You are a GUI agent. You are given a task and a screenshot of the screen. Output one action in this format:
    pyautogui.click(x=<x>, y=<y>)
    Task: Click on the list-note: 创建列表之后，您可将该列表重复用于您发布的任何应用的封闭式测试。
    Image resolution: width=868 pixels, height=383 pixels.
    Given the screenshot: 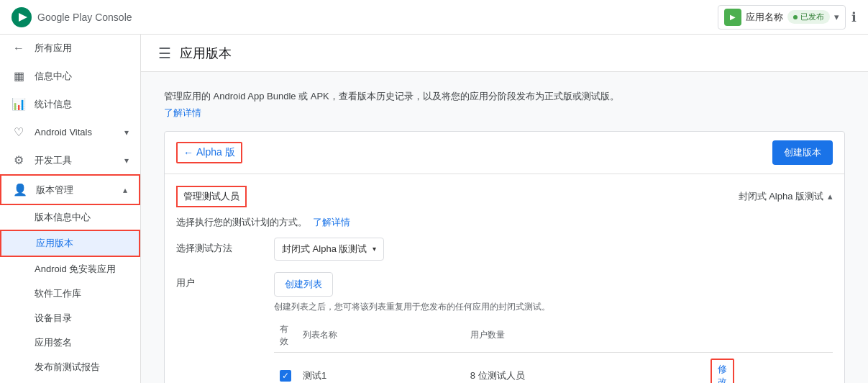 What is the action you would take?
    pyautogui.click(x=554, y=307)
    